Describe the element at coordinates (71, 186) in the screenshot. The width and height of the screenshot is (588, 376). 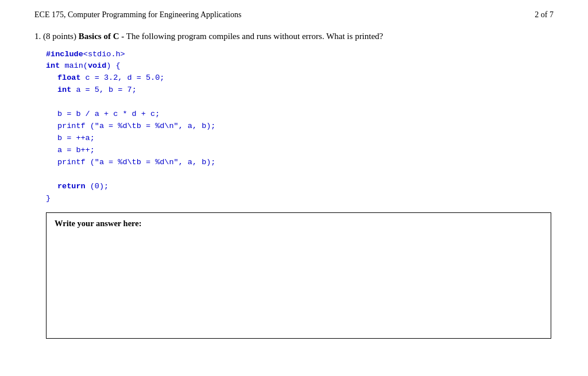
I see `return-keyword: return` at that location.